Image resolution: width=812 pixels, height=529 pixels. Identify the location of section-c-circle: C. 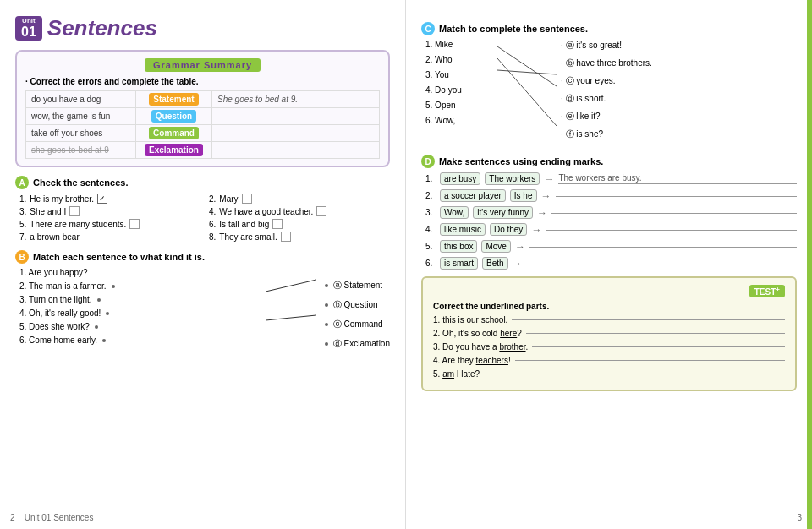
(428, 29).